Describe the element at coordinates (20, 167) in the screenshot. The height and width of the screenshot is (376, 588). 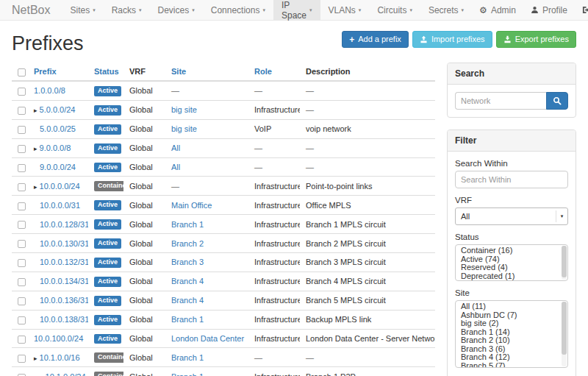
I see `row-checkbox-cell` at that location.